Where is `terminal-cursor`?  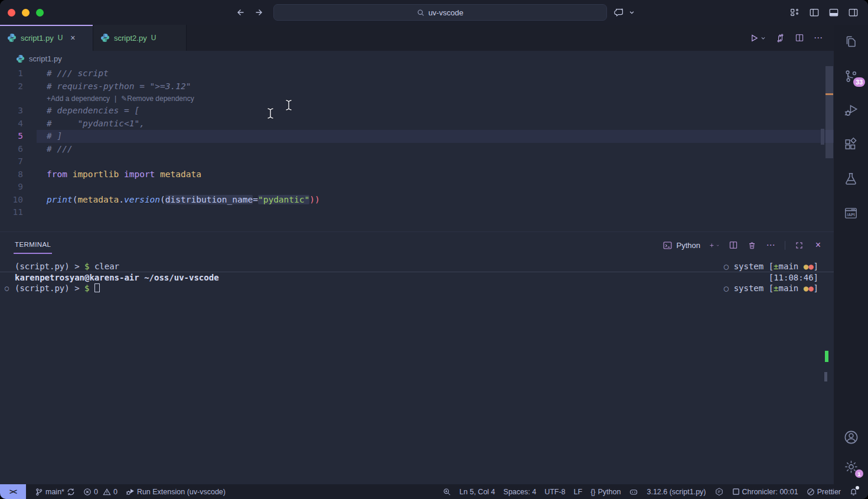
terminal-cursor is located at coordinates (97, 288).